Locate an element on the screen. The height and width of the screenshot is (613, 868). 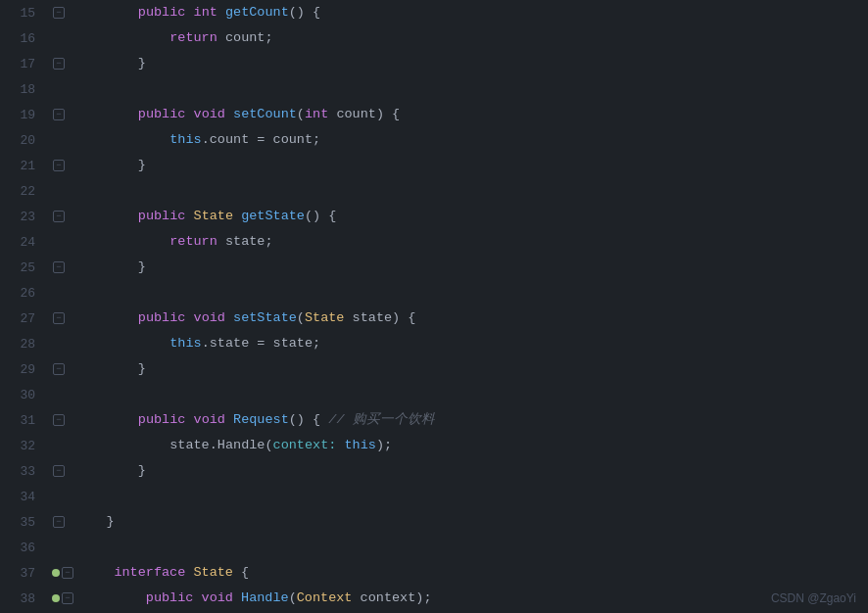
line-number: 27 is located at coordinates (24, 319).